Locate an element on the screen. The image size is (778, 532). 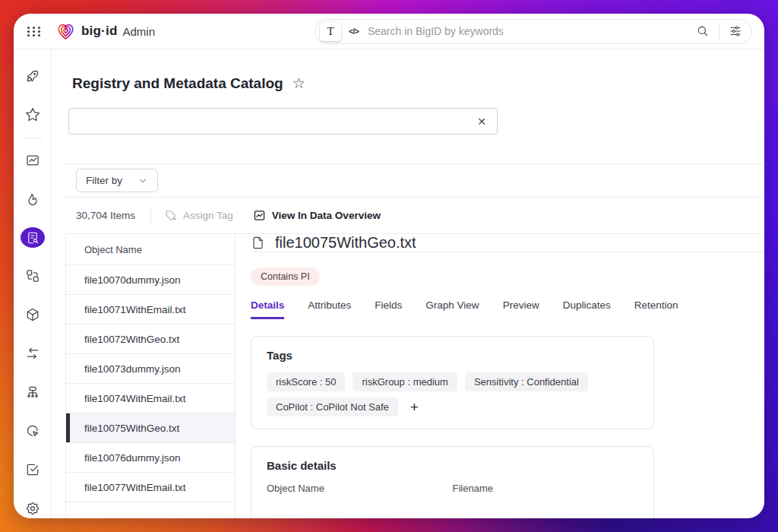
detail-file-name: file10075WithGeo.txt is located at coordinates (346, 243).